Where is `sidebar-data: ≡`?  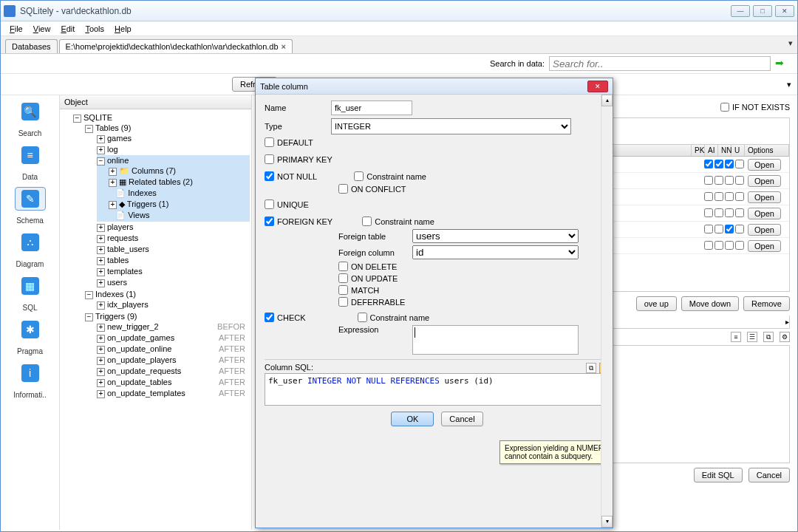
sidebar-data: ≡ is located at coordinates (30, 155).